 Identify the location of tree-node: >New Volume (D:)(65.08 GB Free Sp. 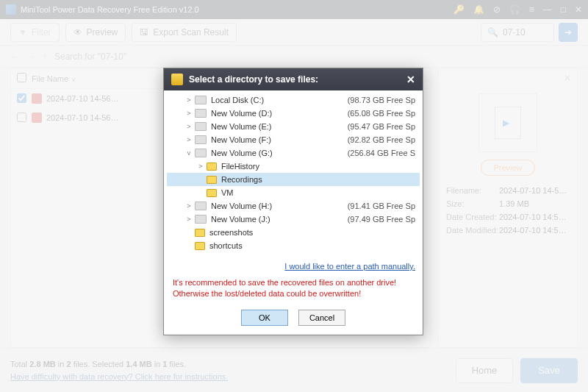
(293, 113).